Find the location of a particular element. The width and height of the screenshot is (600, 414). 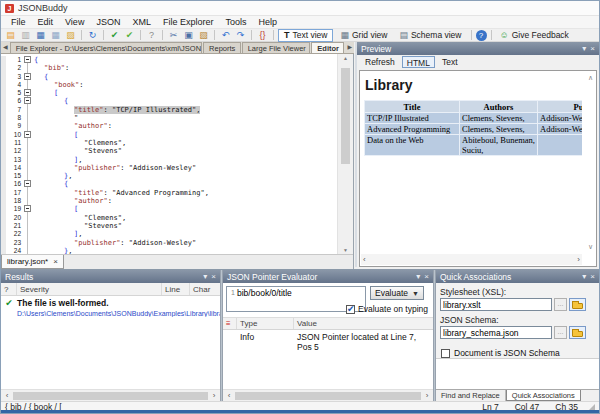

menu-xml: XML is located at coordinates (142, 22).